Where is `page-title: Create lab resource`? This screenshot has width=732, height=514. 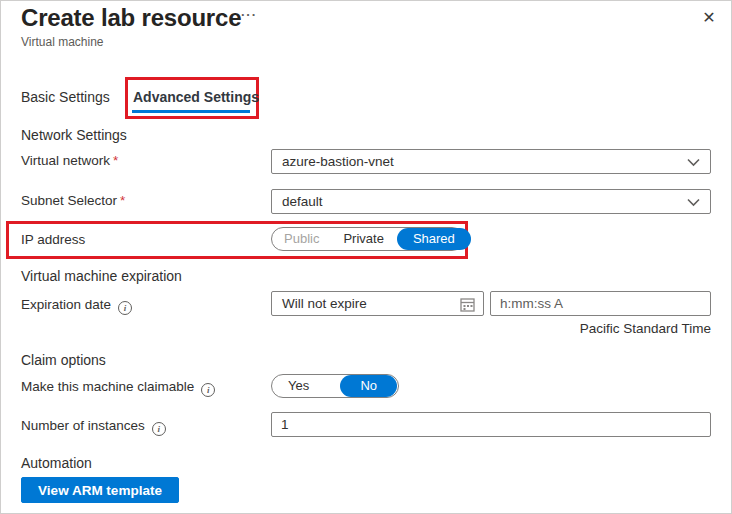 page-title: Create lab resource is located at coordinates (131, 18).